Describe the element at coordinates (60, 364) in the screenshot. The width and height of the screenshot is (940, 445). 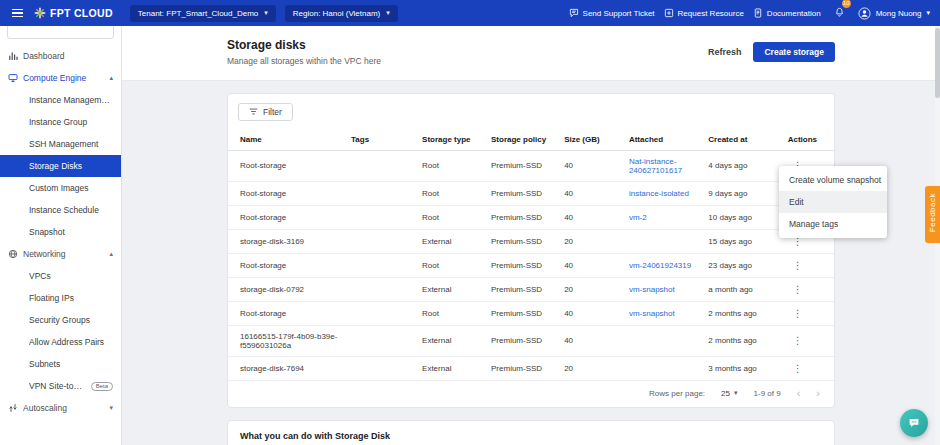
I see `sidebar-item-subnets: Subnets` at that location.